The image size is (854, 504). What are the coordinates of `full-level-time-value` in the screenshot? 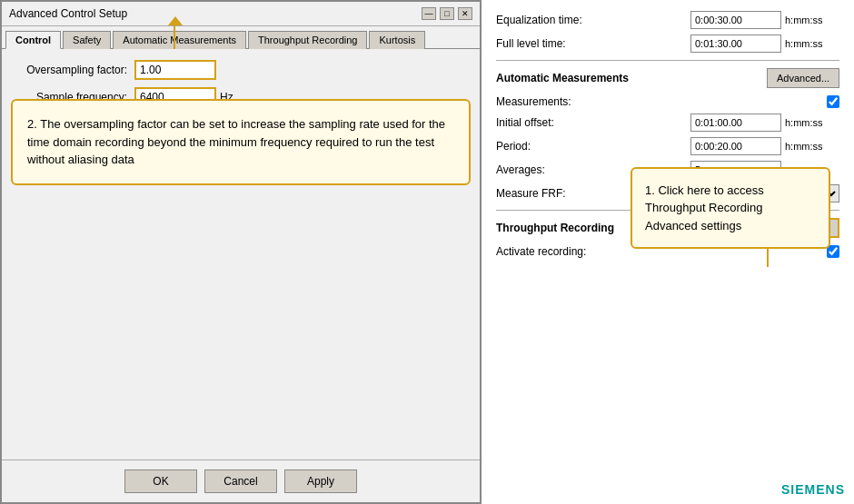 It's located at (736, 44).